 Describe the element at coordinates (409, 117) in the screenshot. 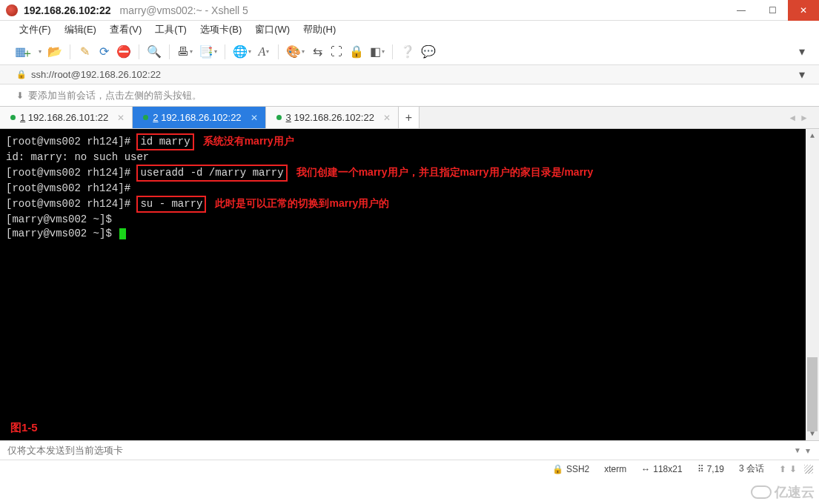

I see `add-tab-button: +` at that location.